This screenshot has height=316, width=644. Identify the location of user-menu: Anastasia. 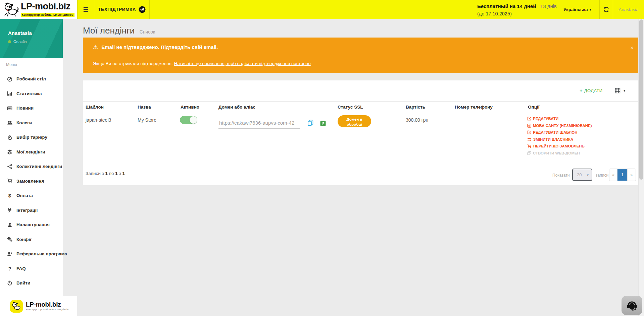
(629, 9).